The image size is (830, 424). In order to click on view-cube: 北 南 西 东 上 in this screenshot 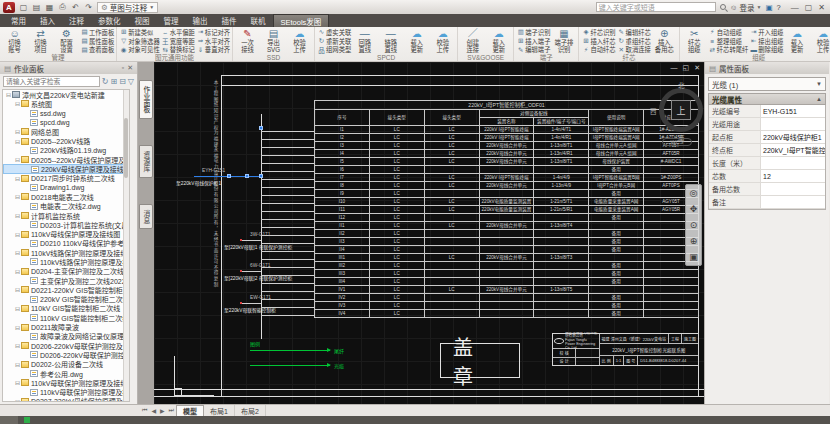, I will do `click(681, 110)`.